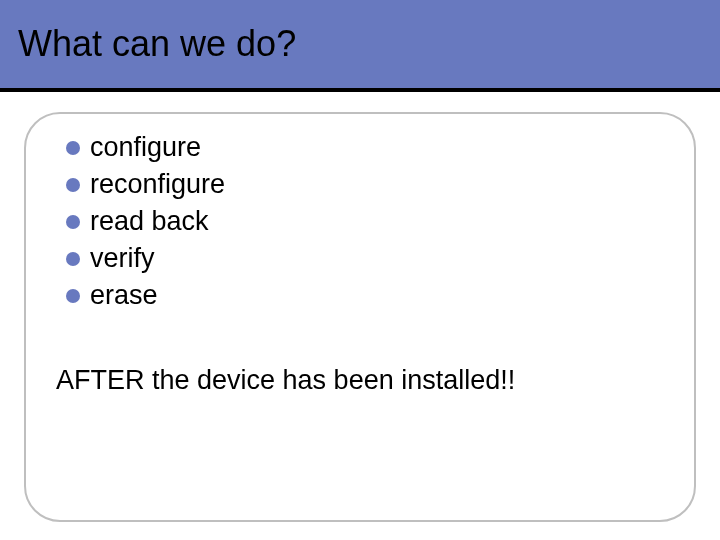  Describe the element at coordinates (146, 148) in the screenshot. I see `bullet-label: configure` at that location.